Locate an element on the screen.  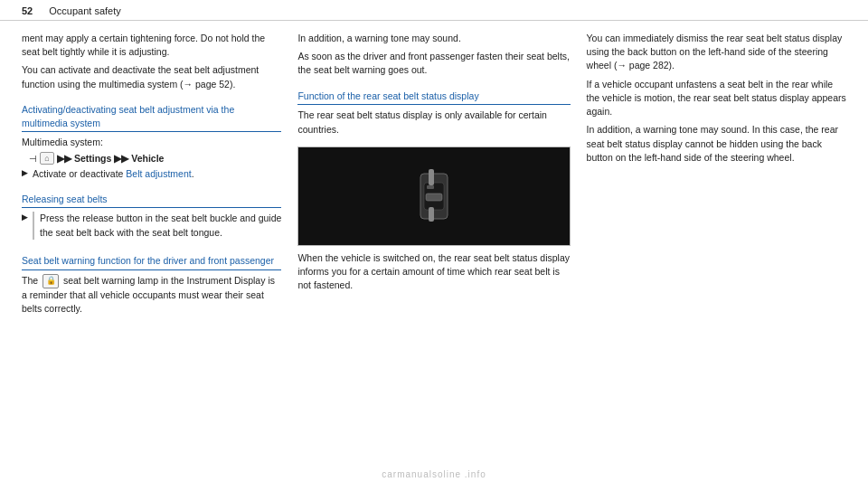
seatbelt-icon: 🔒 is located at coordinates (51, 281).